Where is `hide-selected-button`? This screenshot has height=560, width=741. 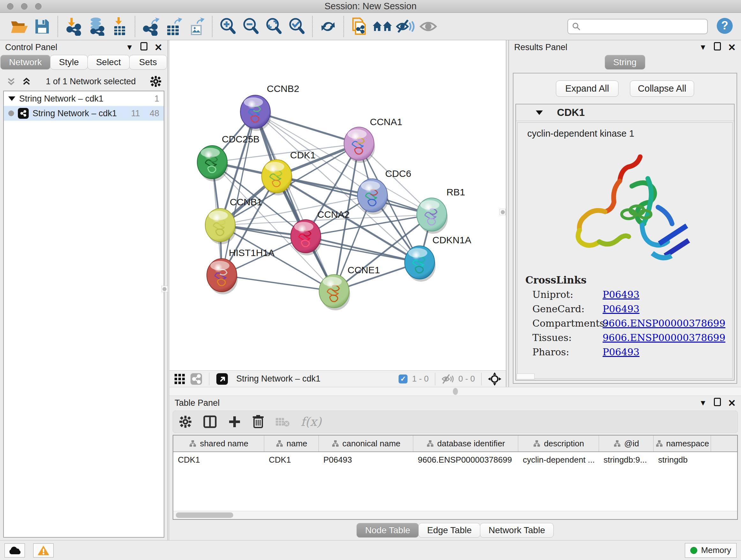
hide-selected-button is located at coordinates (405, 27).